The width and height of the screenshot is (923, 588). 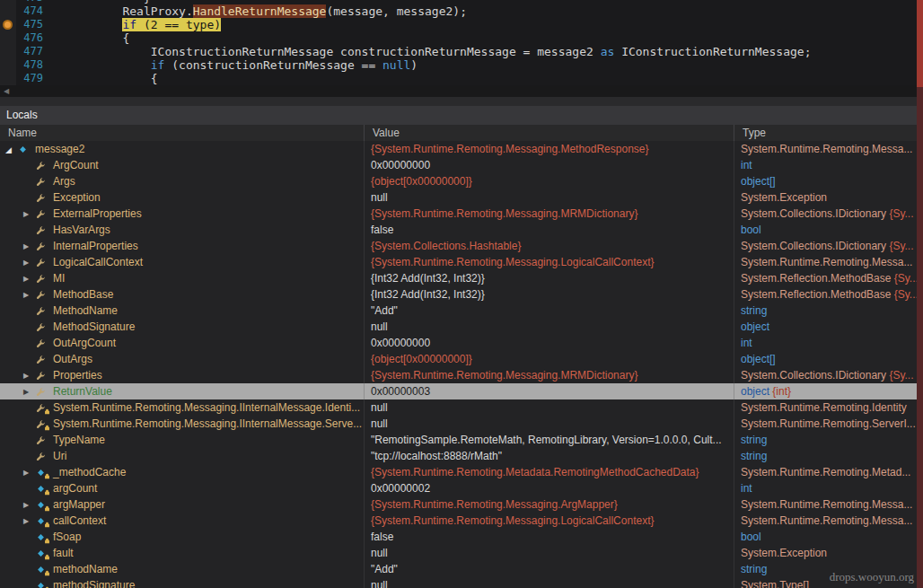 I want to click on locals-row: ▶LogicalCallContext{System.Runtime.Remot…, so click(x=462, y=262).